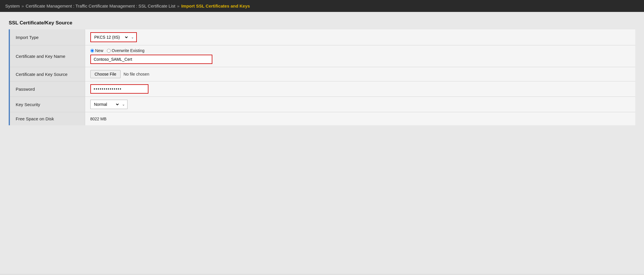  Describe the element at coordinates (98, 119) in the screenshot. I see `free-space-value: 8022 MB` at that location.